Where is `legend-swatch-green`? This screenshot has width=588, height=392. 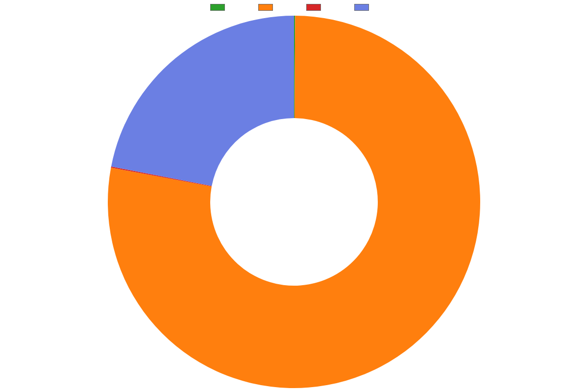 legend-swatch-green is located at coordinates (218, 7).